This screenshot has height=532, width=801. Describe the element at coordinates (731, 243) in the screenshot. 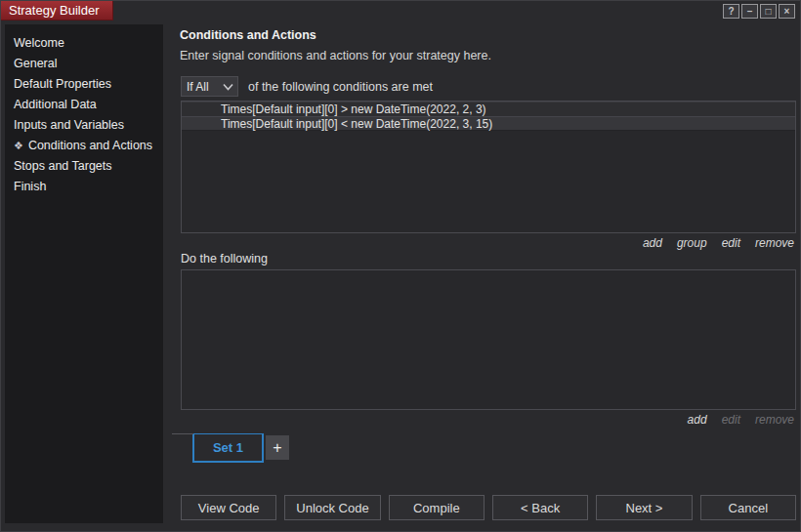

I see `conditions-edit-link: edit` at that location.